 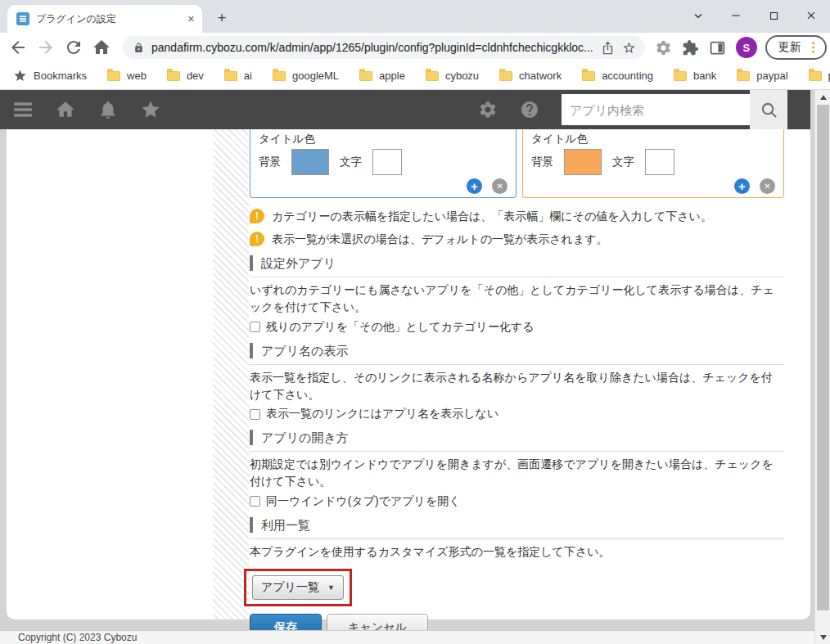 What do you see at coordinates (736, 16) in the screenshot?
I see `minimize-button` at bounding box center [736, 16].